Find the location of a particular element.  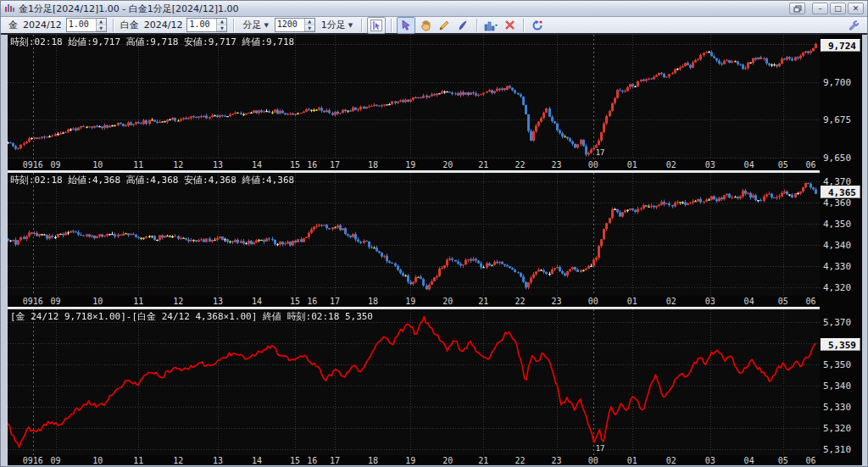

pencil-tool-button is located at coordinates (444, 25).